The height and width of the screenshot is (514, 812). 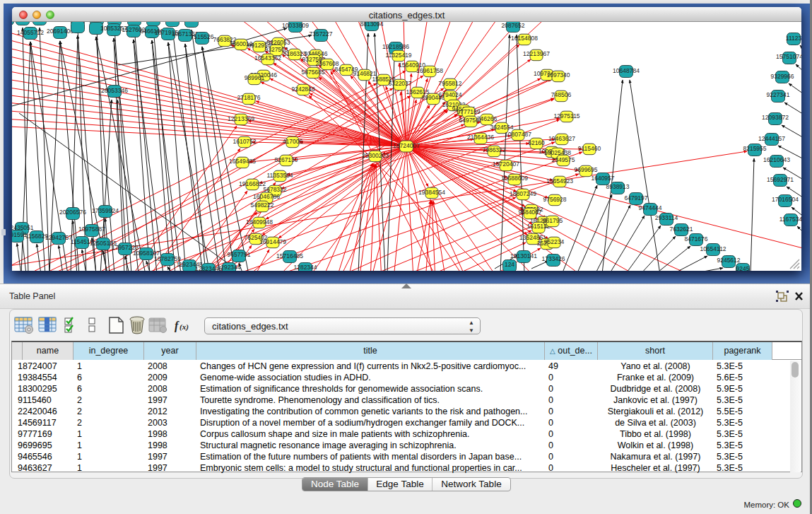 What do you see at coordinates (777, 95) in the screenshot?
I see `svg-text: 9227341` at bounding box center [777, 95].